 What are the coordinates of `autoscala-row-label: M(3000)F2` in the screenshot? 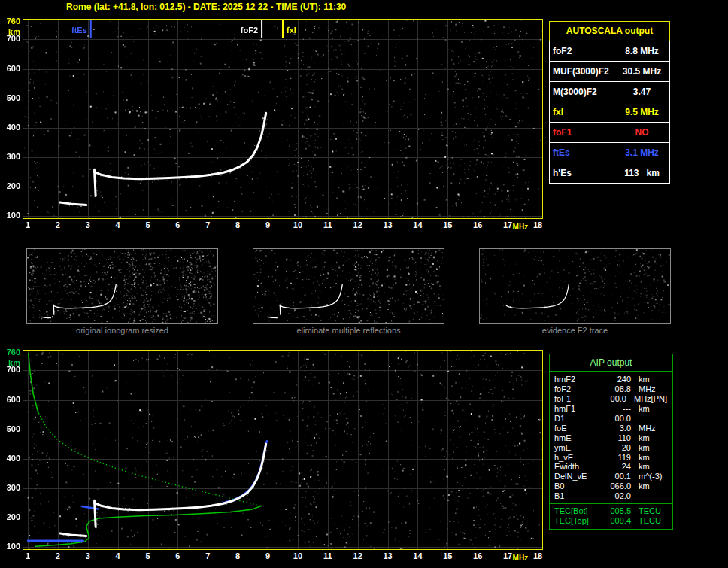 It's located at (582, 92).